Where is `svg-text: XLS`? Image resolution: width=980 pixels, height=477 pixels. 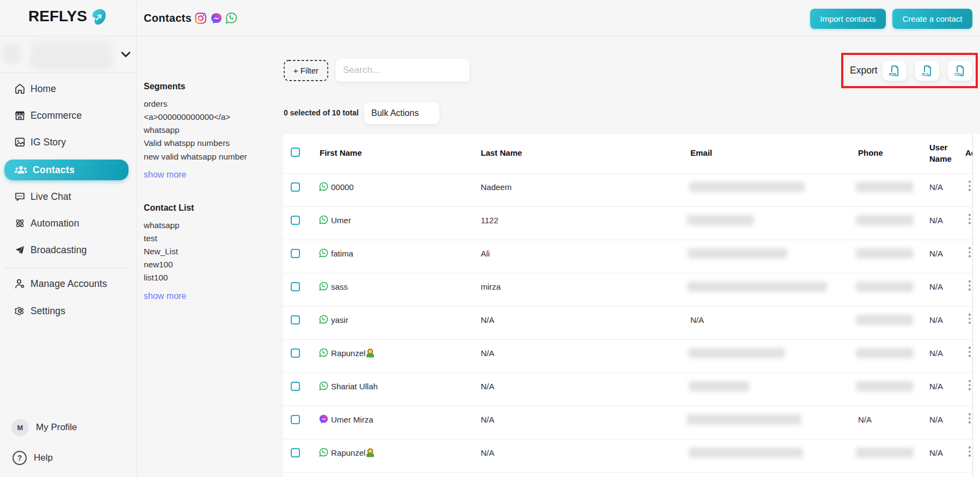
svg-text: XLS is located at coordinates (926, 74).